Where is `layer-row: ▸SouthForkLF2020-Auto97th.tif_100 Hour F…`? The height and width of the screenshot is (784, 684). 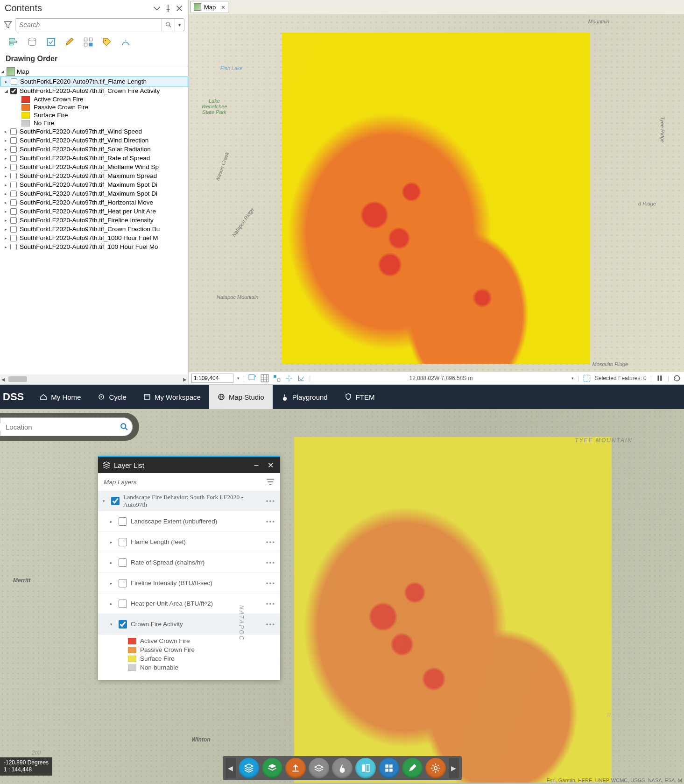 layer-row: ▸SouthForkLF2020-Auto97th.tif_100 Hour F… is located at coordinates (94, 247).